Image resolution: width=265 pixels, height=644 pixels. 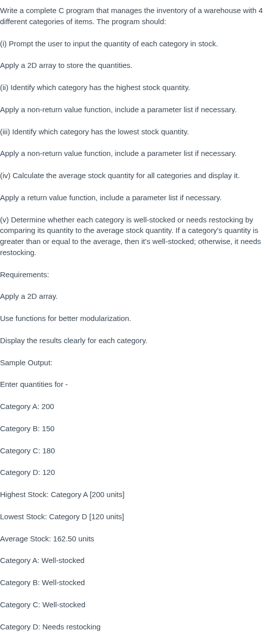 What do you see at coordinates (133, 153) in the screenshot?
I see `paragraph-apply-nonreturn-2: Apply a non-return value function, inclu…` at bounding box center [133, 153].